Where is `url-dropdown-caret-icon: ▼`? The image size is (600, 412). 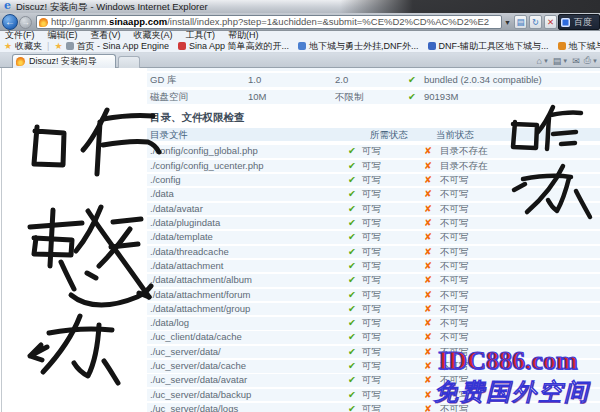 url-dropdown-caret-icon: ▼ is located at coordinates (508, 22).